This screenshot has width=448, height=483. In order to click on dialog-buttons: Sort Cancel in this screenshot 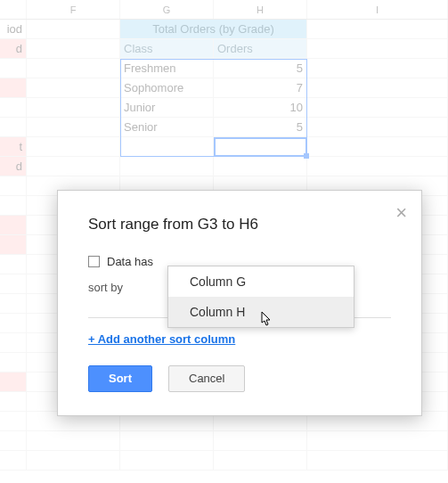, I will do `click(240, 379)`.